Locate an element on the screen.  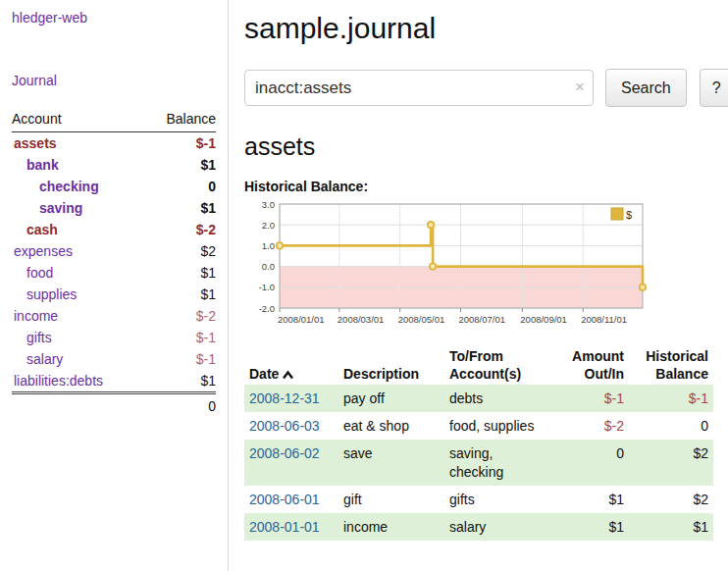
account-name-cell: expenses is located at coordinates (78, 251).